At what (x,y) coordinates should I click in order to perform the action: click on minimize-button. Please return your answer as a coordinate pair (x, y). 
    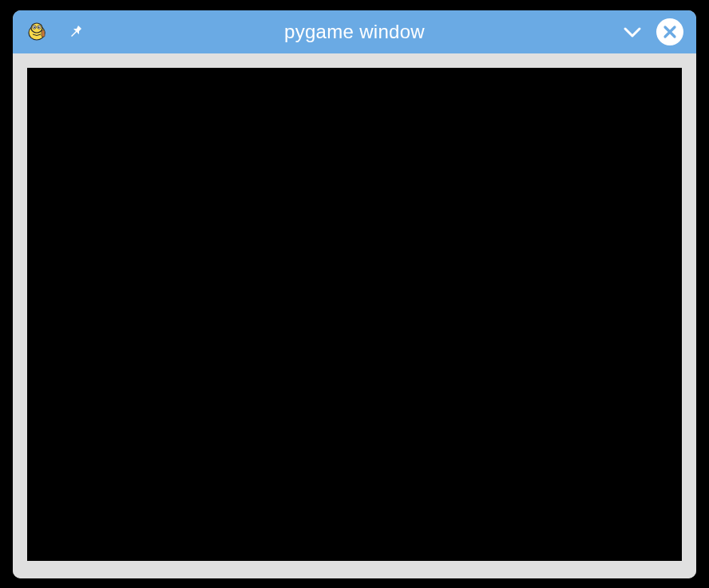
    Looking at the image, I should click on (632, 32).